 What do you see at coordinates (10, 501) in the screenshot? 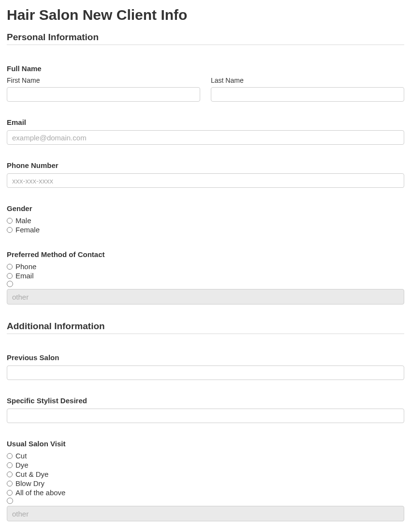
I see `visit-radio-other` at bounding box center [10, 501].